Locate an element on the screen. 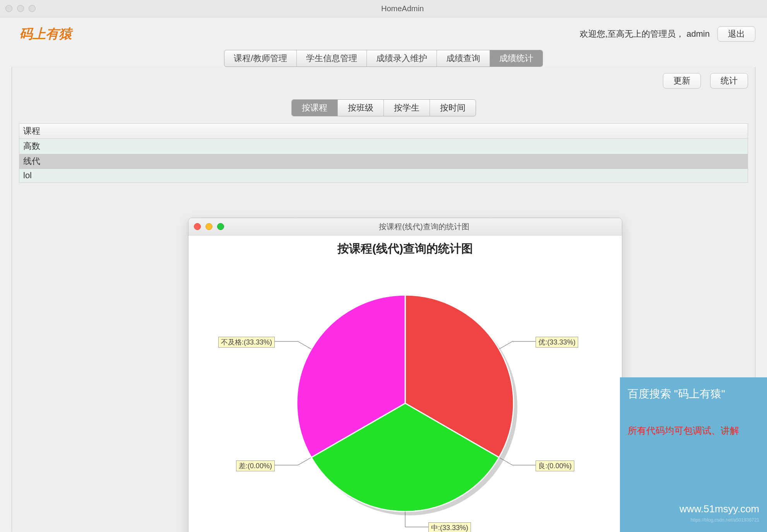 This screenshot has height=532, width=767. header-bar: 码上有猿 欢迎您,至高无上的管理员， admin 退出 is located at coordinates (384, 32).